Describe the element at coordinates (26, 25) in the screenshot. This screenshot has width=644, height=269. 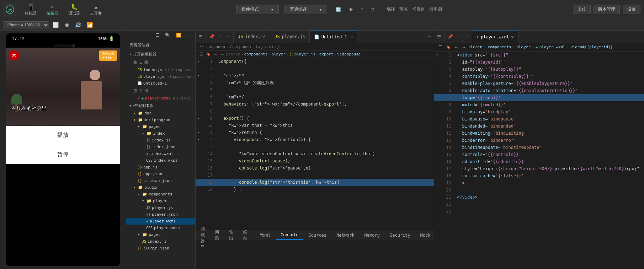
I see `device-select: iPhone X 100% 16` at that location.